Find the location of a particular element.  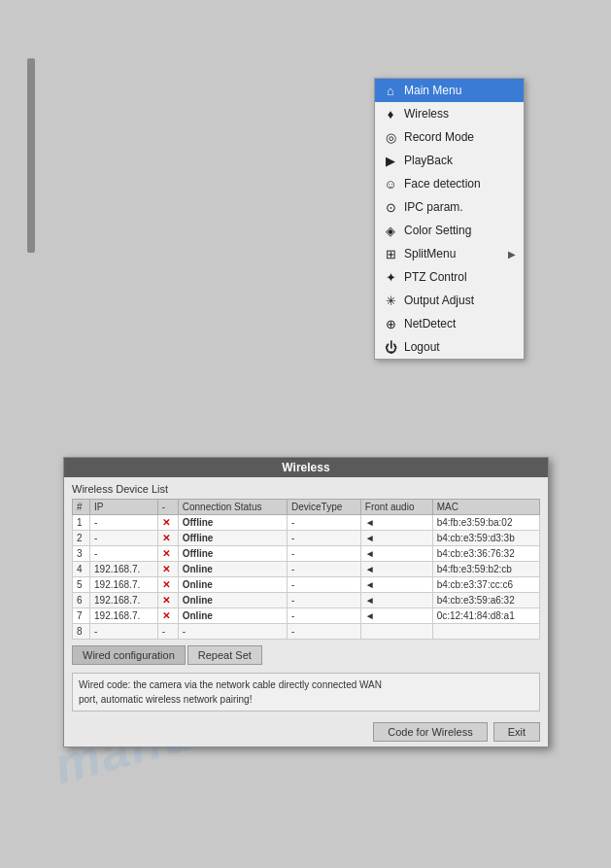

cell-mac: 0c:12:41:84:d8:a1 is located at coordinates (486, 616).